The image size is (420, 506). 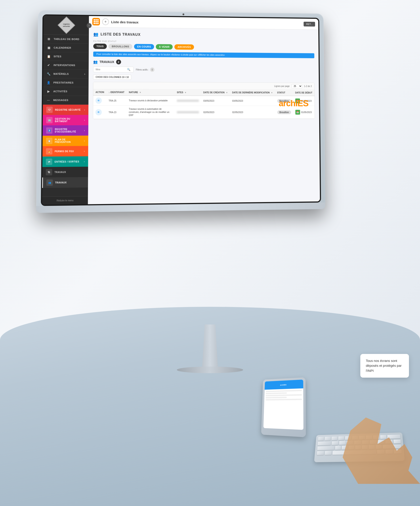 I want to click on search-icon: 🔍, so click(x=129, y=69).